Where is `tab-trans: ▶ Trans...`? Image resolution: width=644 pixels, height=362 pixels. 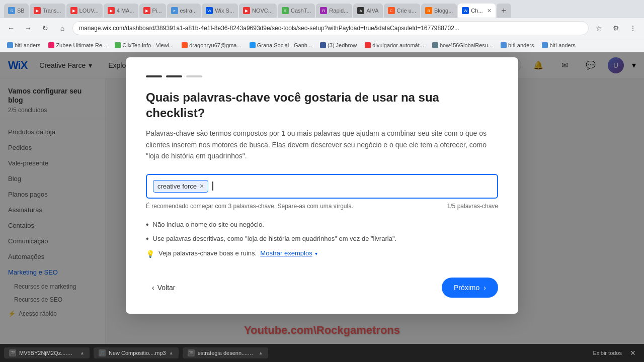
tab-trans: ▶ Trans... is located at coordinates (47, 11).